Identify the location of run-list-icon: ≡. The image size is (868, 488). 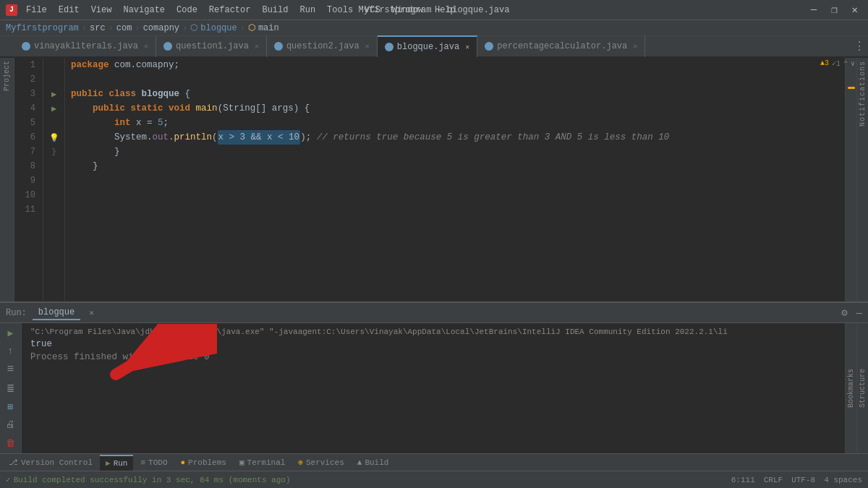
(11, 370).